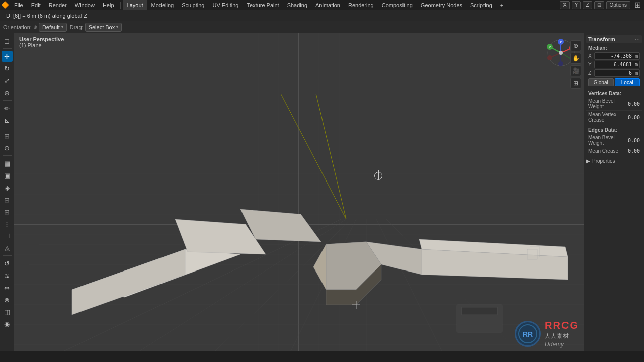  I want to click on scale-tool: ⤢, so click(7, 80).